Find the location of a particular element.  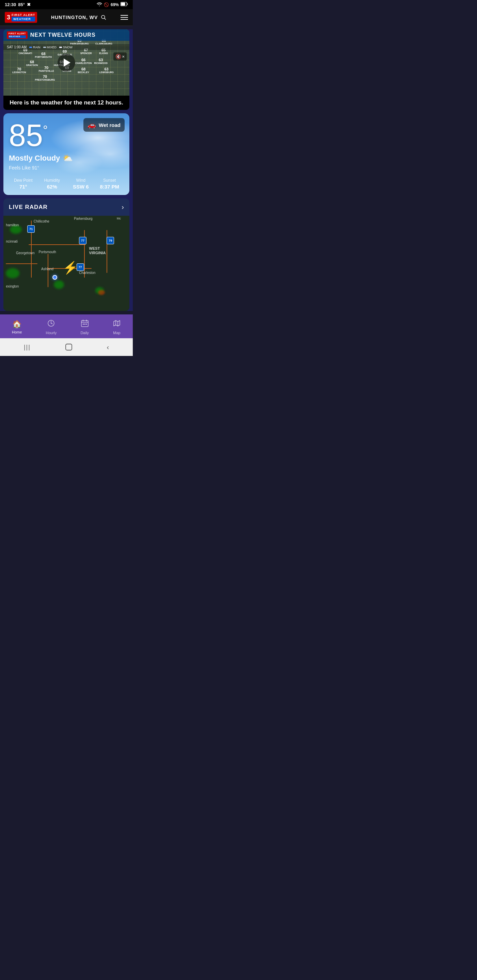

radar-city-charleston: Charleston is located at coordinates (87, 273).